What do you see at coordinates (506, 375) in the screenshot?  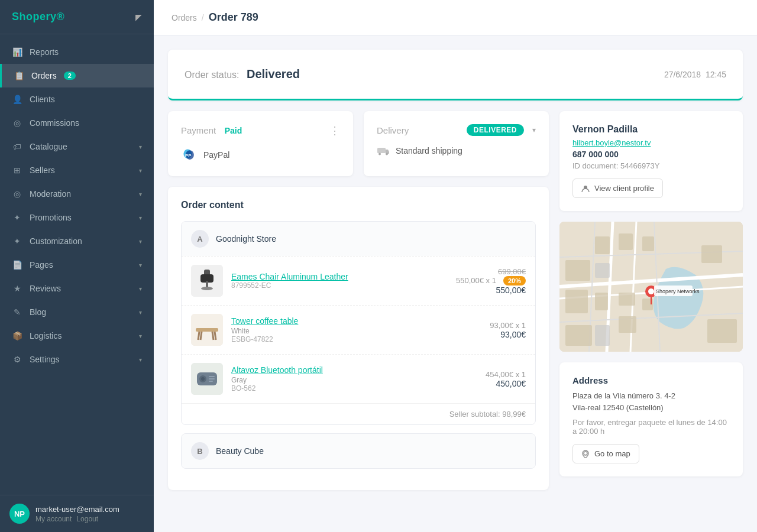 I see `price-qty-0-2: 454,00€ x 1` at bounding box center [506, 375].